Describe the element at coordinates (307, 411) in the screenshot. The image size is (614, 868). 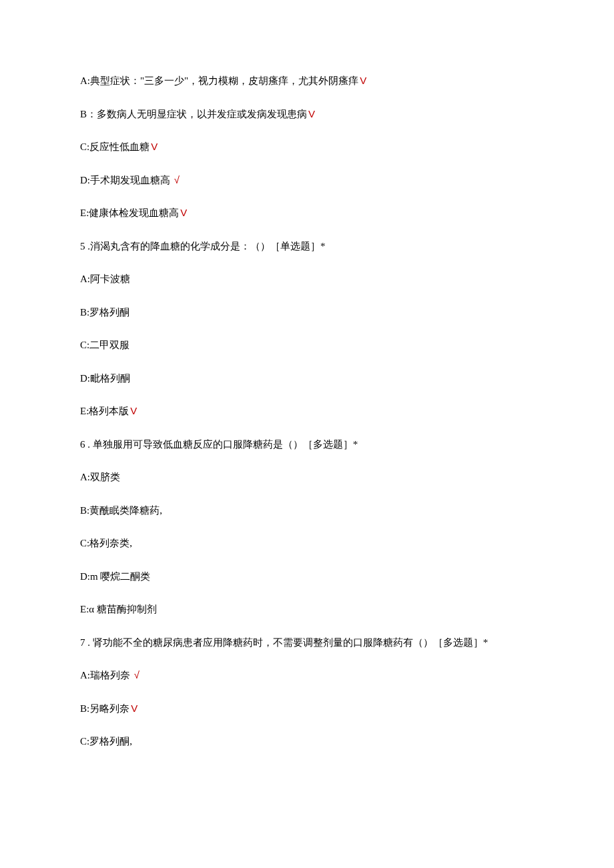
I see `option-e-q5: E:格列本版V` at that location.